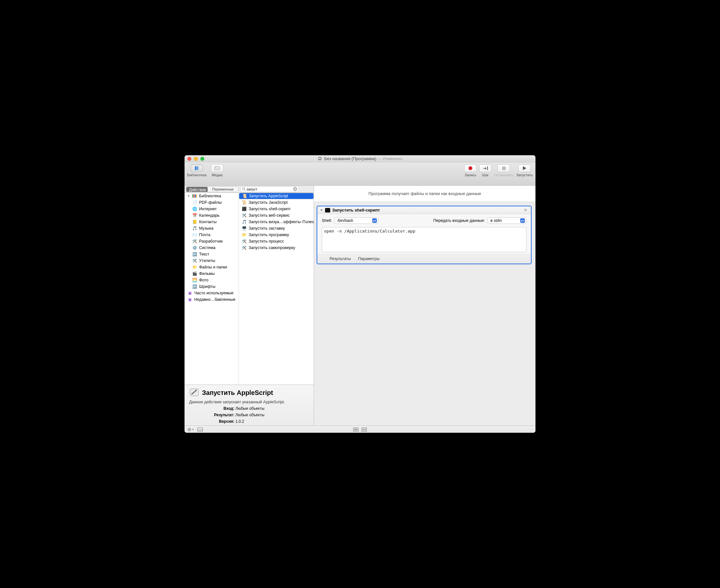 The width and height of the screenshot is (720, 588). I want to click on search-input, so click(269, 189).